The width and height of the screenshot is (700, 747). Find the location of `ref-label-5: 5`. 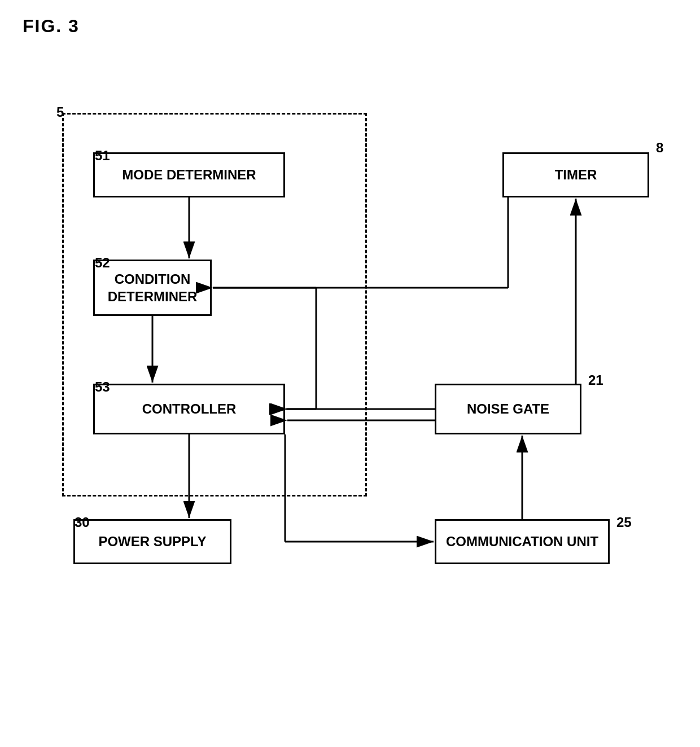

ref-label-5: 5 is located at coordinates (60, 112).